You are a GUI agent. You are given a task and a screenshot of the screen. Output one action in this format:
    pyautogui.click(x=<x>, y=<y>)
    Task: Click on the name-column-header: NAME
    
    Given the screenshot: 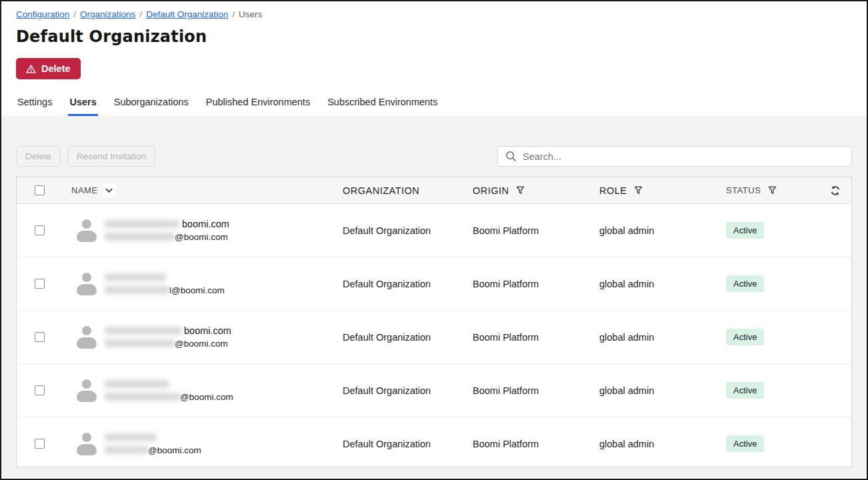 What is the action you would take?
    pyautogui.click(x=85, y=191)
    